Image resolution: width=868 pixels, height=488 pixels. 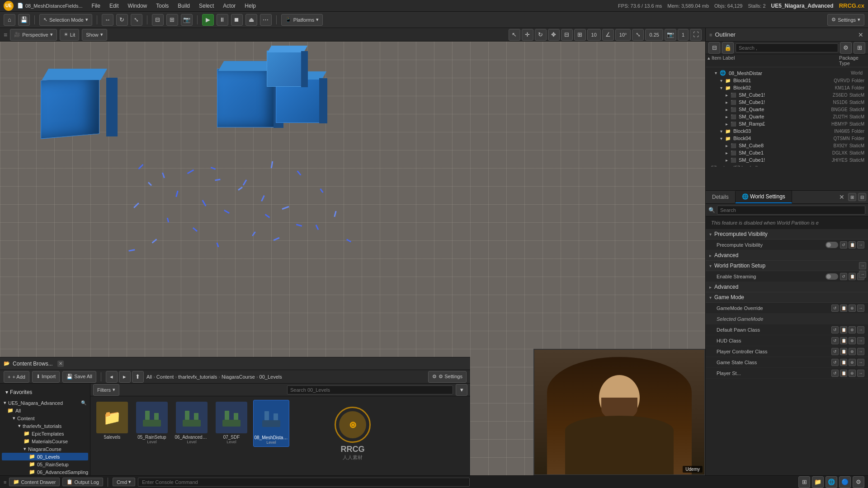 I want to click on tree-smcube-j: ▸ ⬛ SM_Cube1! JHIYES StaticM, so click(x=787, y=160).